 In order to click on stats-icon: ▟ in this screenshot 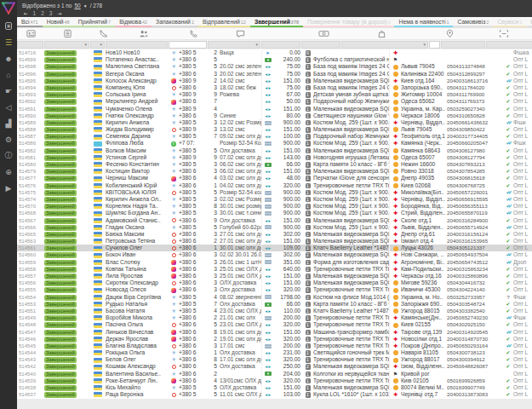, I will do `click(9, 123)`.